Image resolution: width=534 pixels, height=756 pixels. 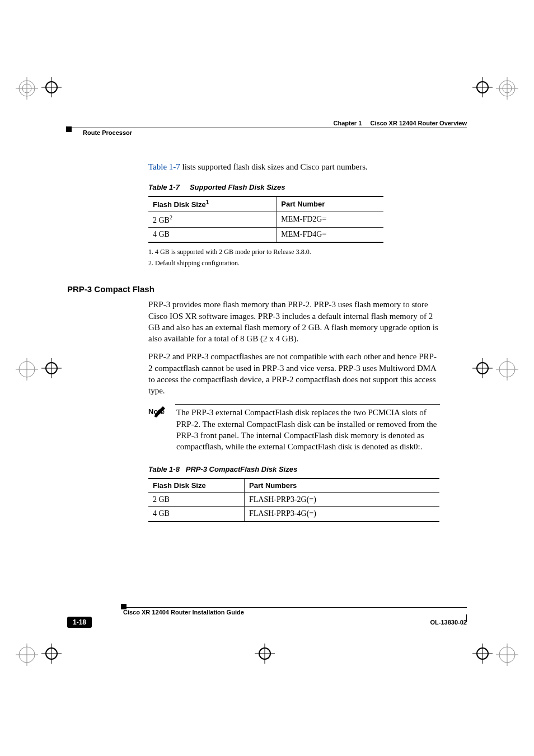 What do you see at coordinates (79, 622) in the screenshot?
I see `page-number: 1-18` at bounding box center [79, 622].